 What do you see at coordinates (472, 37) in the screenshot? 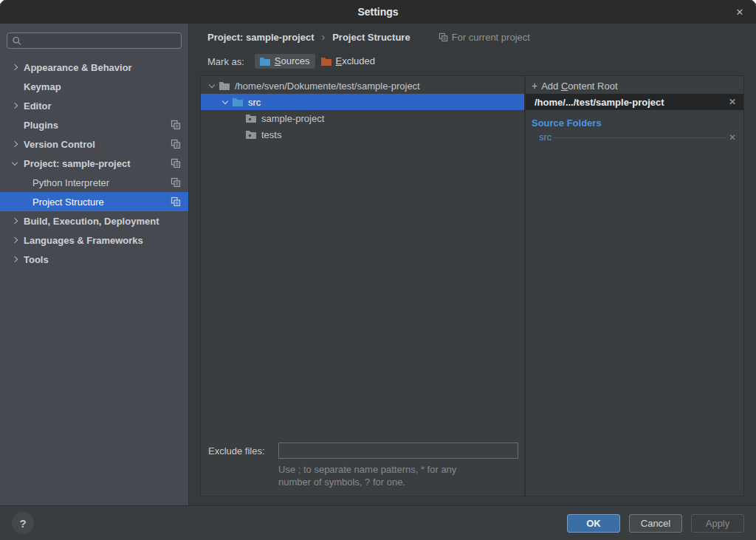
I see `breadcrumb: Project: sample-project › Project Struct…` at bounding box center [472, 37].